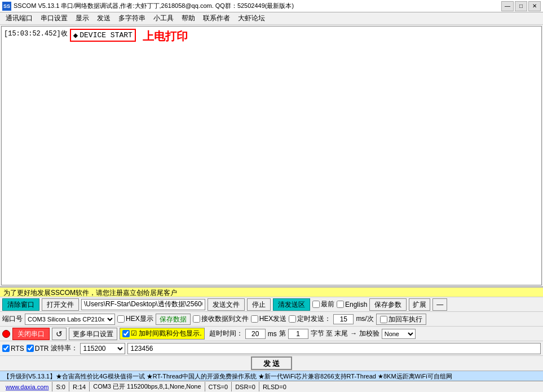 This screenshot has height=392, width=543. What do you see at coordinates (535, 6) in the screenshot?
I see `close-button: ✕` at bounding box center [535, 6].